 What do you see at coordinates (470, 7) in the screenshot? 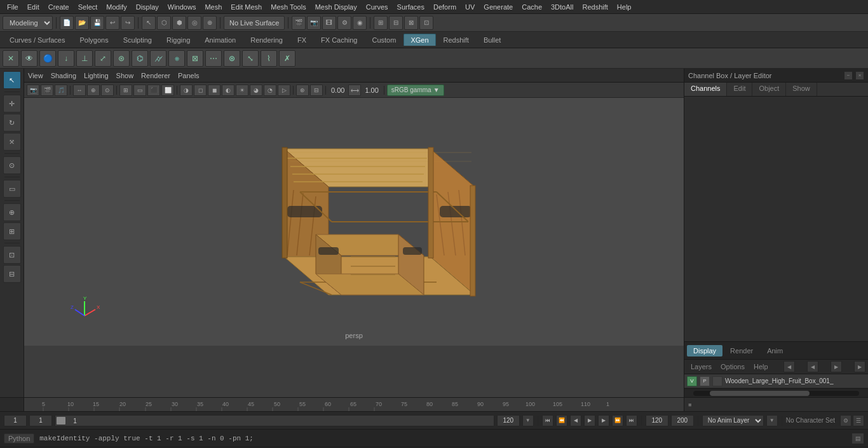
I see `menu-uv: UV` at bounding box center [470, 7].